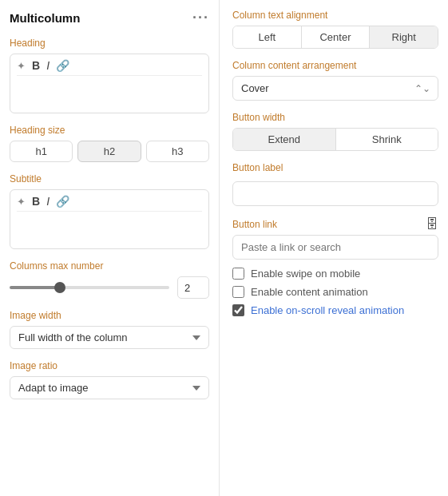  Describe the element at coordinates (335, 139) in the screenshot. I see `button-width-group: Extend Shrink` at that location.